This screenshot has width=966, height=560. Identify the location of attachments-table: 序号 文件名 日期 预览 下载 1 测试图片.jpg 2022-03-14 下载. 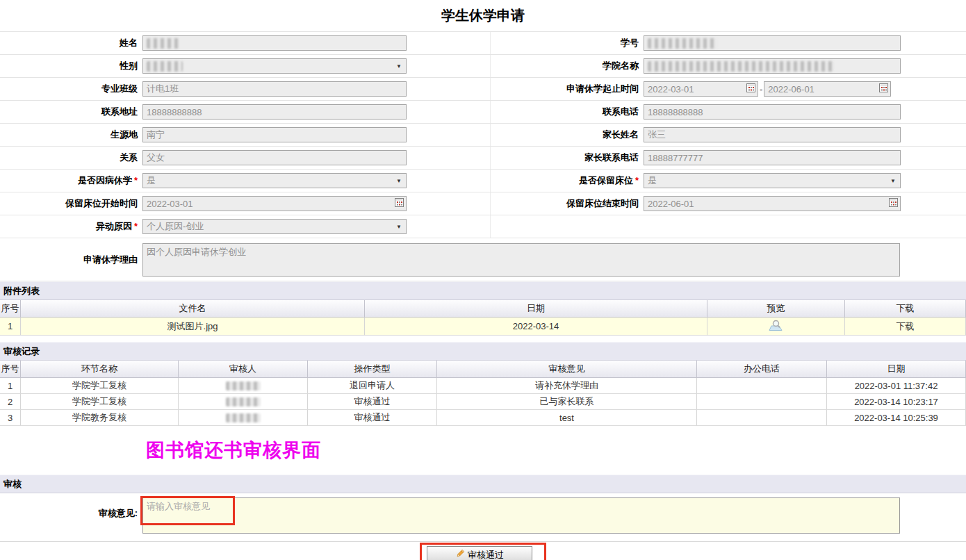
(483, 318).